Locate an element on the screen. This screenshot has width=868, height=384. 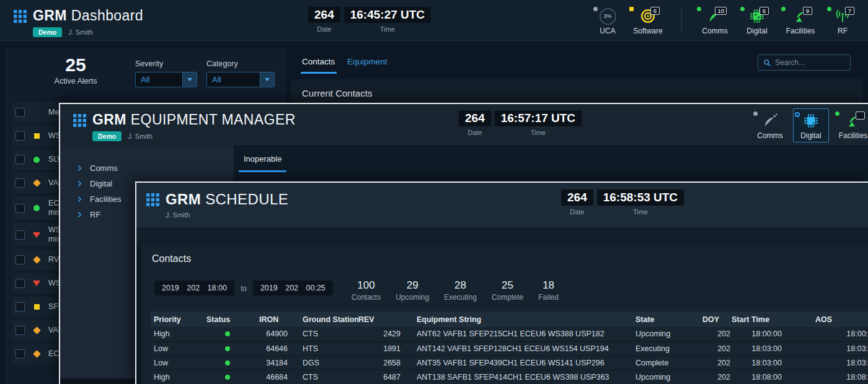
satellite-dish-icon is located at coordinates (770, 121).